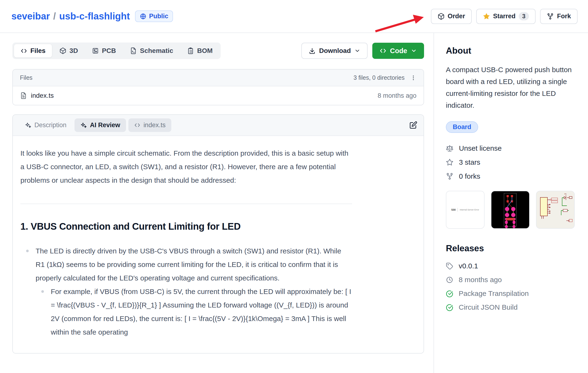 Image resolution: width=588 pixels, height=373 pixels. I want to click on tab-ai-review-label: AI Review, so click(105, 125).